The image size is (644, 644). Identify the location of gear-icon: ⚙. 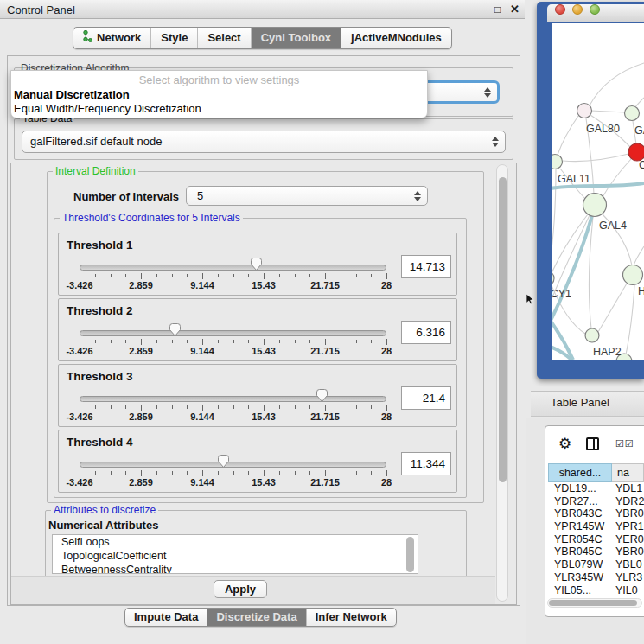
(565, 444).